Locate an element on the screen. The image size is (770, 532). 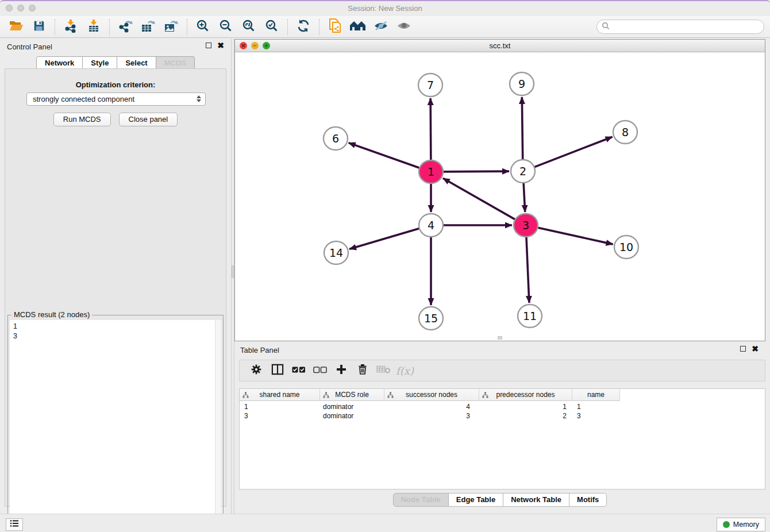
float-table-panel-icon is located at coordinates (743, 349).